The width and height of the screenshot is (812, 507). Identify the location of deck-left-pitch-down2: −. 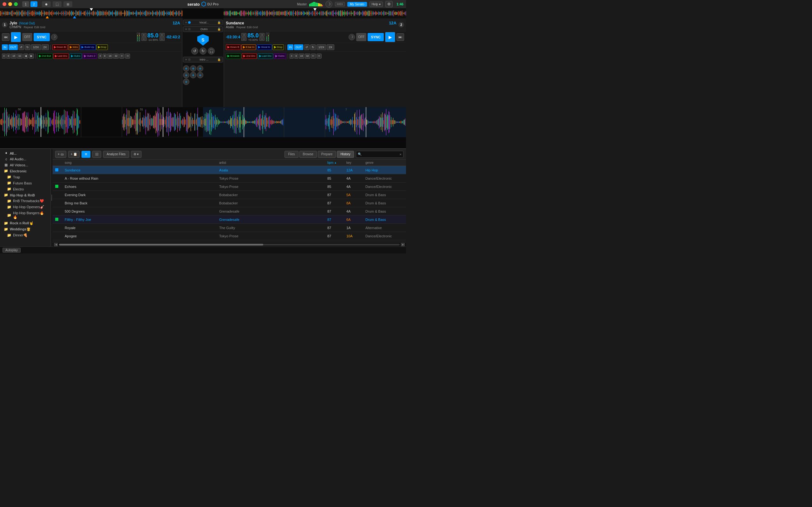
(162, 39).